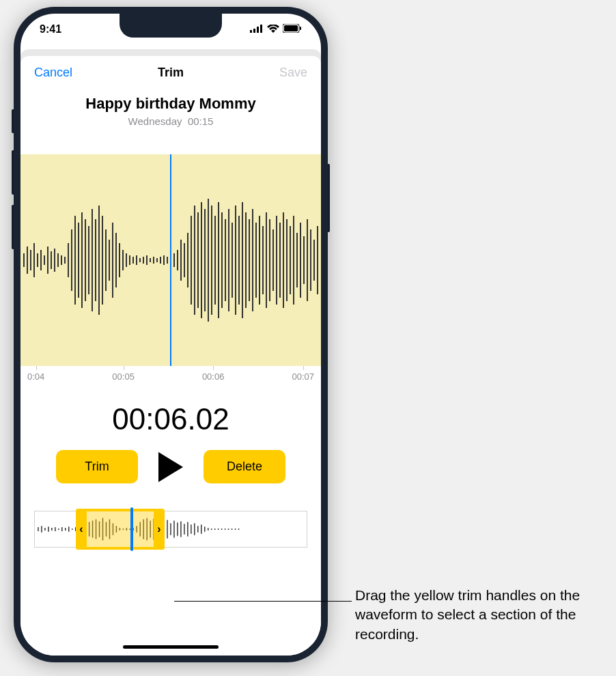 This screenshot has width=616, height=676. What do you see at coordinates (120, 529) in the screenshot?
I see `trim-region: ‹ ›` at bounding box center [120, 529].